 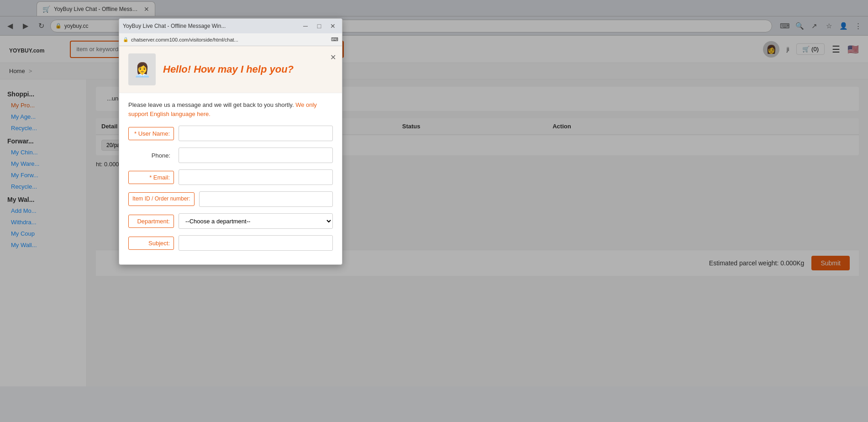 What do you see at coordinates (231, 110) in the screenshot?
I see `chat-intro-text: Please leave us a message and we will ge…` at bounding box center [231, 110].